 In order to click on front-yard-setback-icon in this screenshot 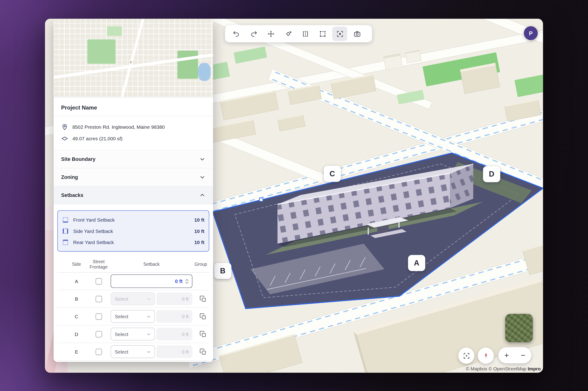, I will do `click(65, 220)`.